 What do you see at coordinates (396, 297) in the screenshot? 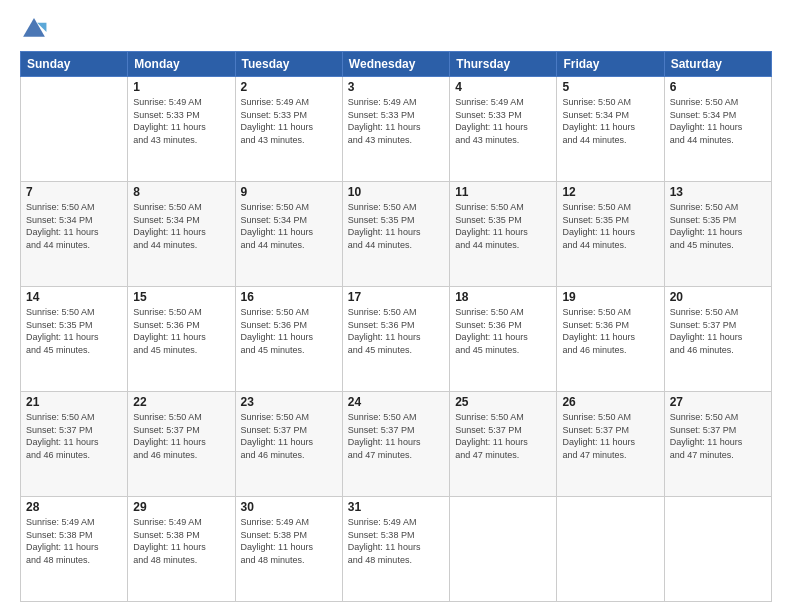
I see `day-number: 17` at bounding box center [396, 297].